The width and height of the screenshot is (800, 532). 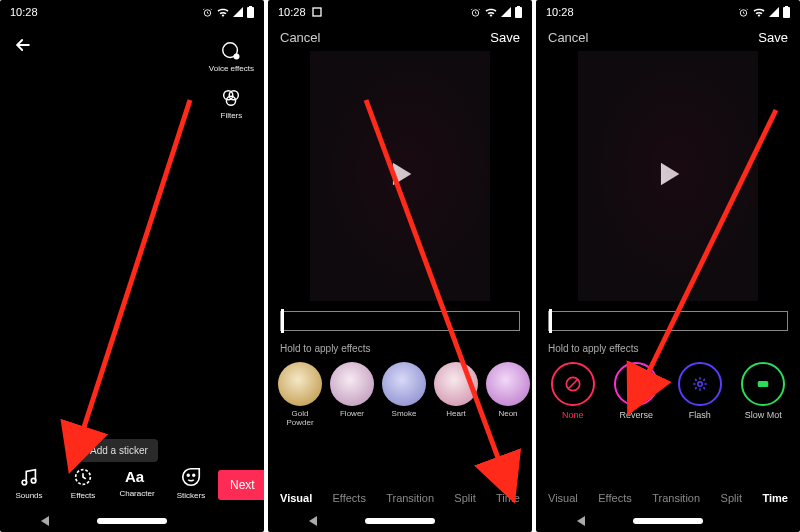 What do you see at coordinates (232, 56) in the screenshot?
I see `voice-effects-button: Voice effects` at bounding box center [232, 56].